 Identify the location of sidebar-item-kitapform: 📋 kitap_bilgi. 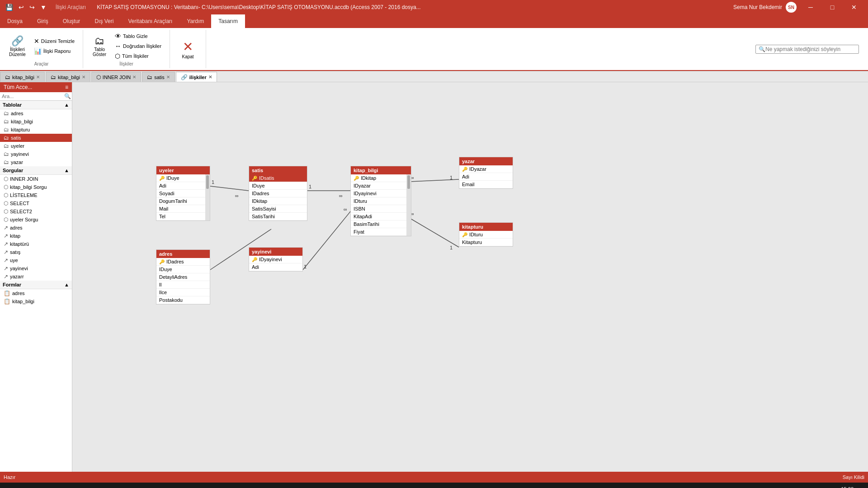
(36, 301).